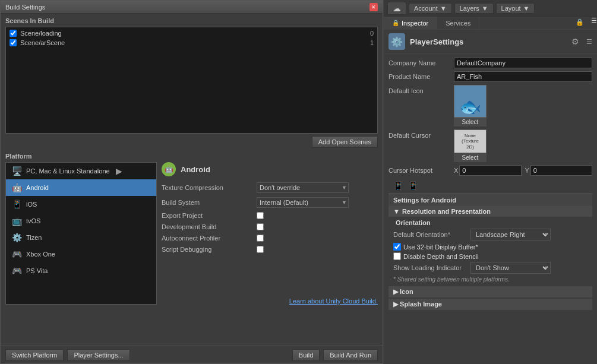 This screenshot has height=364, width=597. What do you see at coordinates (345, 142) in the screenshot?
I see `add-open-scenes-button: Add Open Scenes` at bounding box center [345, 142].